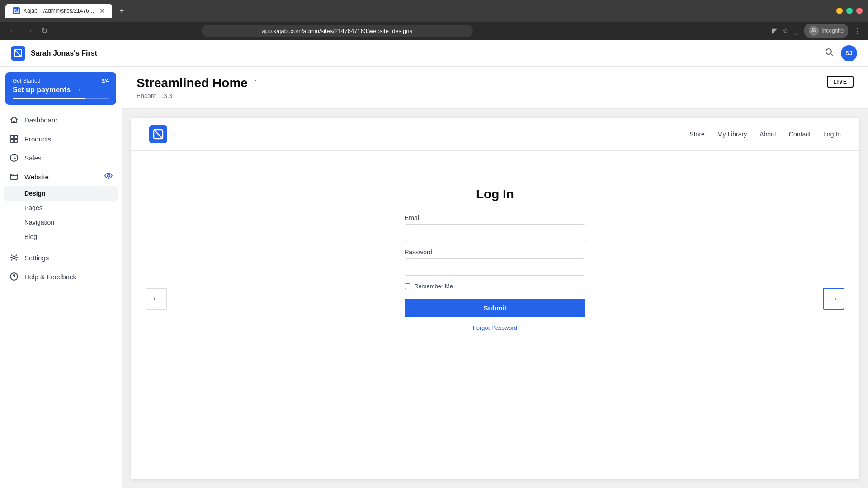  I want to click on preview-nav-left-button: ←, so click(156, 299).